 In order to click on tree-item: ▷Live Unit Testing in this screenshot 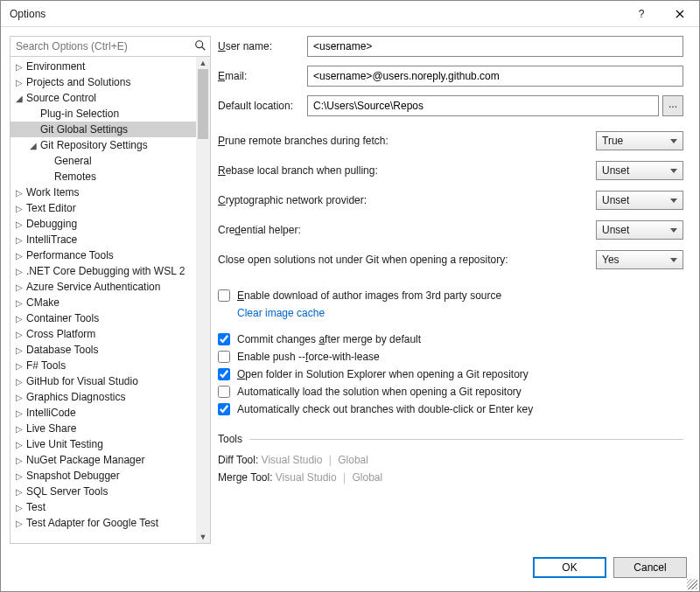, I will do `click(103, 444)`.